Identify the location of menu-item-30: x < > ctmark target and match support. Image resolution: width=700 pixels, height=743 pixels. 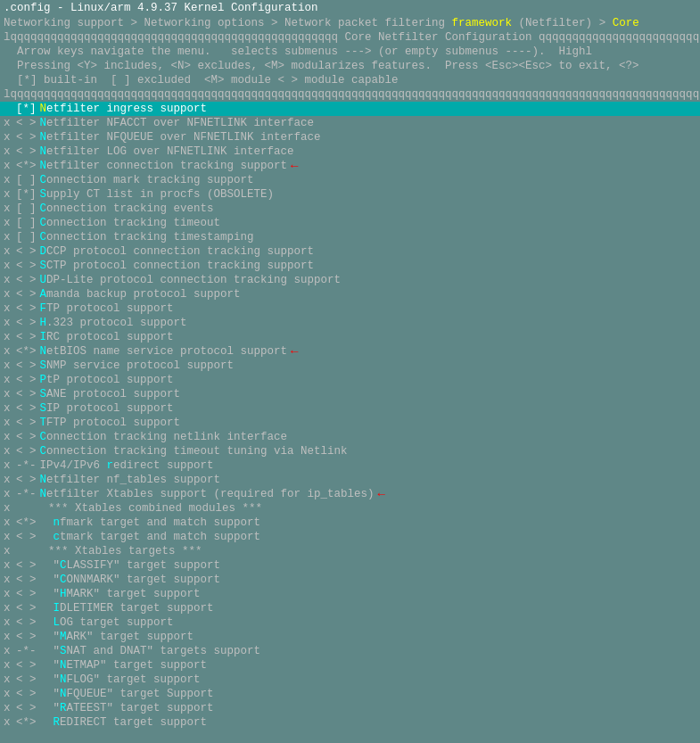
(350, 537).